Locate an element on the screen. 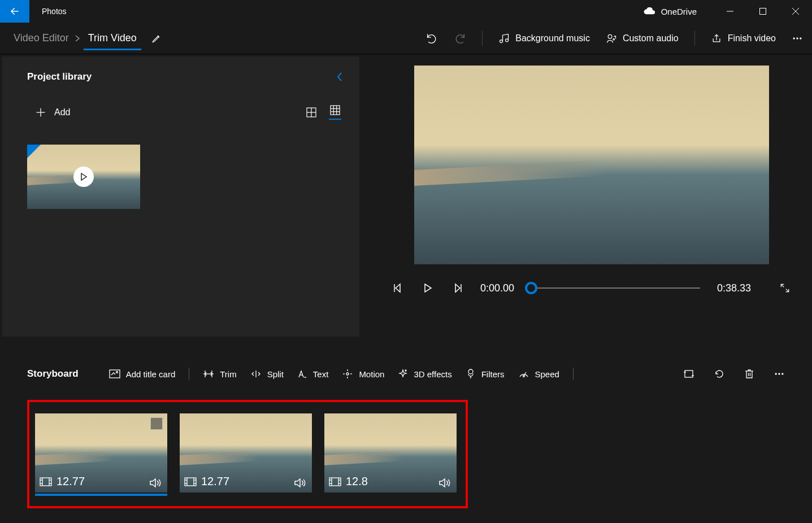  export-icon is located at coordinates (717, 38).